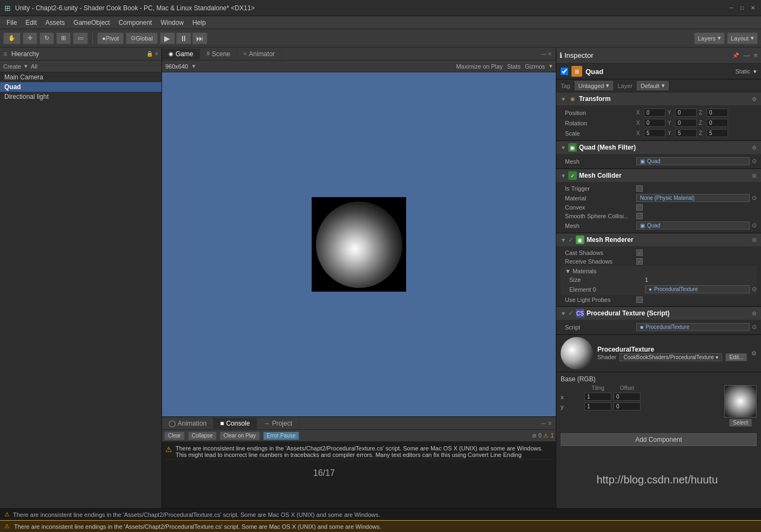 Image resolution: width=761 pixels, height=532 pixels. I want to click on maximize-button: □, so click(742, 8).